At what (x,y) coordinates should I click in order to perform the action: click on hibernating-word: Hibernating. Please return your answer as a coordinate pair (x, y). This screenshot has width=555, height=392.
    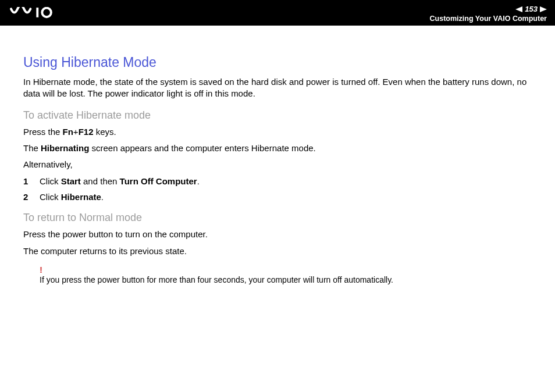
    Looking at the image, I should click on (65, 148).